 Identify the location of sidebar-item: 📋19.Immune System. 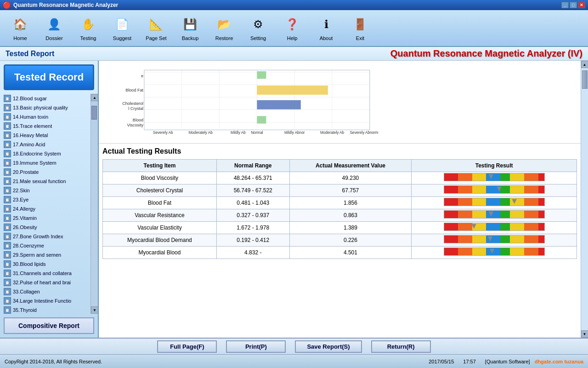
(45, 163).